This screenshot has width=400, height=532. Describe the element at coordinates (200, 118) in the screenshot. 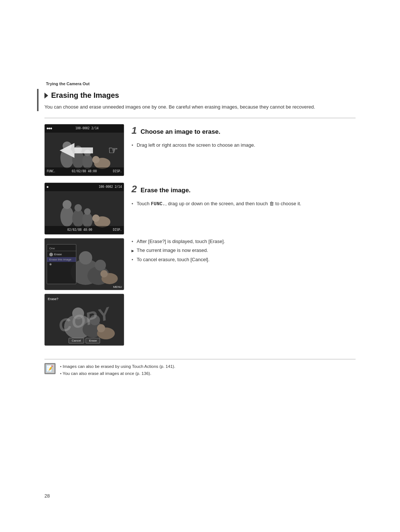

I see `section-divider` at that location.